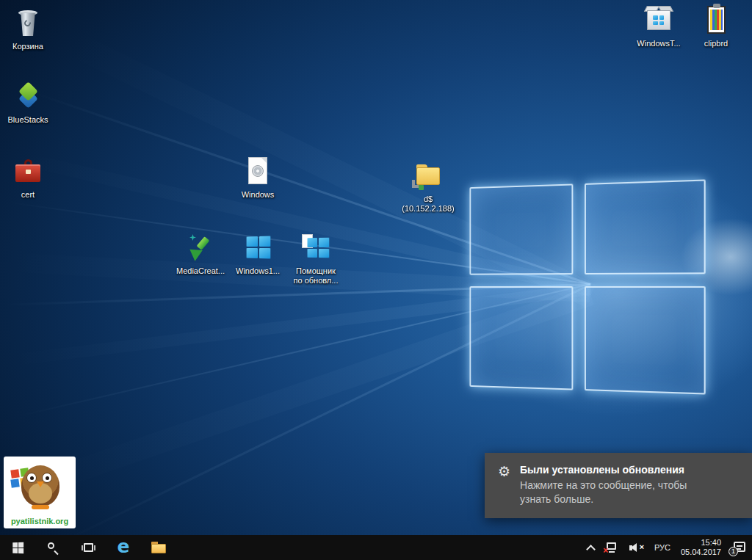 This screenshot has width=752, height=560. What do you see at coordinates (611, 548) in the screenshot?
I see `network-disconnected-icon` at bounding box center [611, 548].